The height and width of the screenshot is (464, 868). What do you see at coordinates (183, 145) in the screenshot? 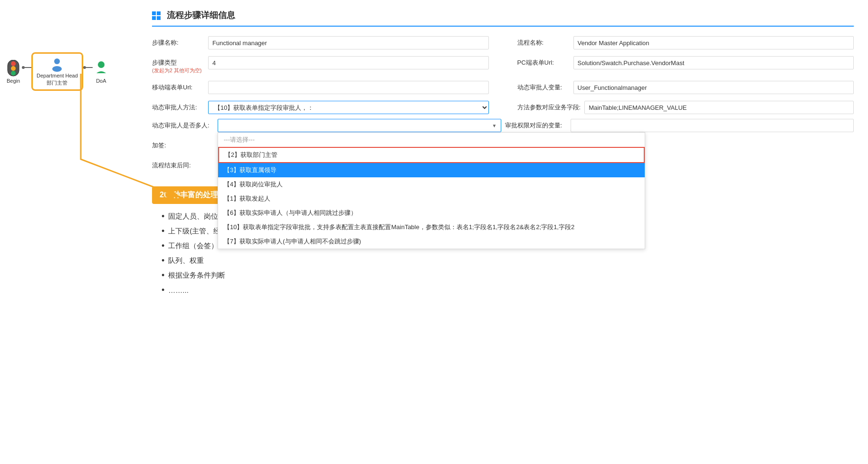
I see `add-sign-label: 加签:` at bounding box center [183, 145].